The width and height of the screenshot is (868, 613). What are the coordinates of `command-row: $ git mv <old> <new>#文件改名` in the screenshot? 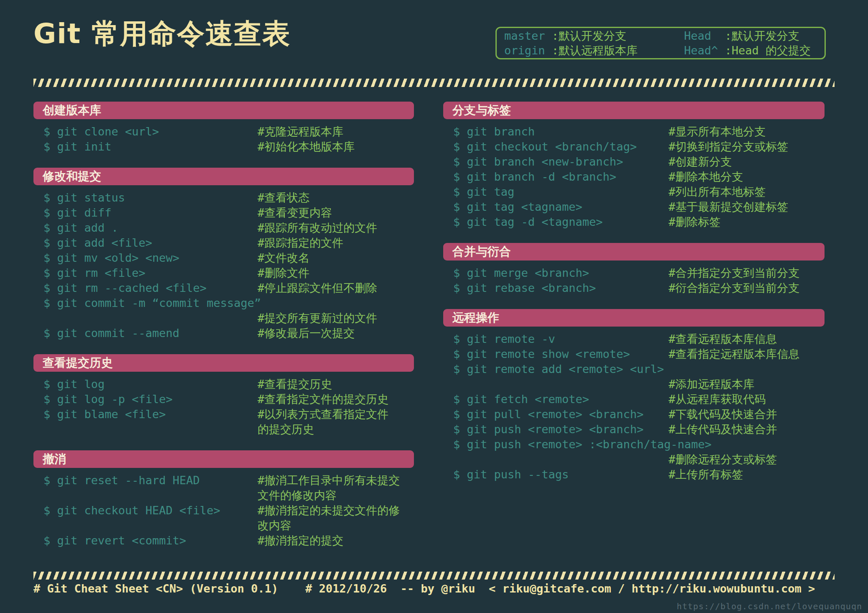 It's located at (224, 258).